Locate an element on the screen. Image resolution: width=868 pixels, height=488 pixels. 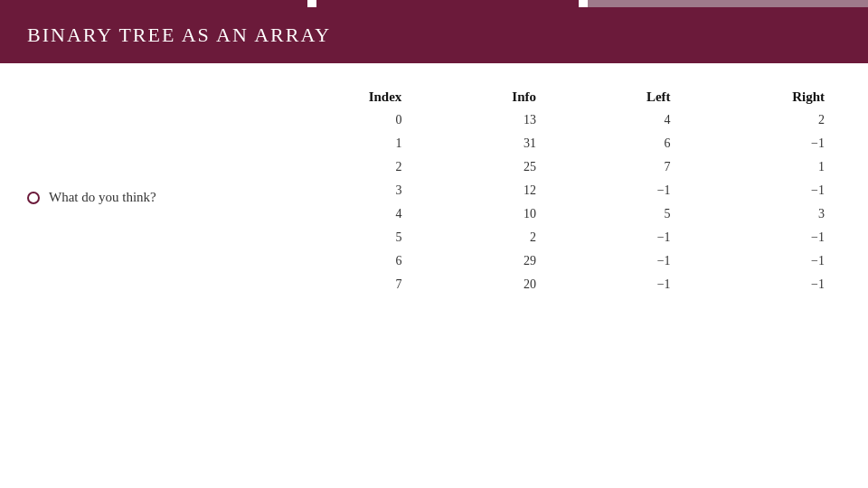
bullet-icon is located at coordinates (33, 198).